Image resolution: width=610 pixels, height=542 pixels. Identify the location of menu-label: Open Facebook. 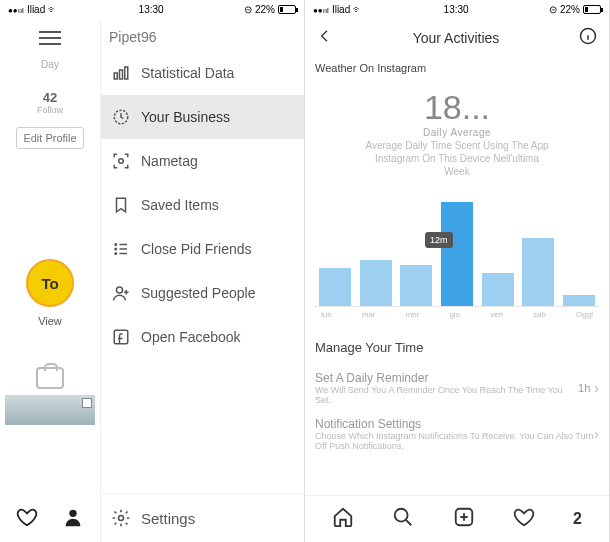
(191, 337).